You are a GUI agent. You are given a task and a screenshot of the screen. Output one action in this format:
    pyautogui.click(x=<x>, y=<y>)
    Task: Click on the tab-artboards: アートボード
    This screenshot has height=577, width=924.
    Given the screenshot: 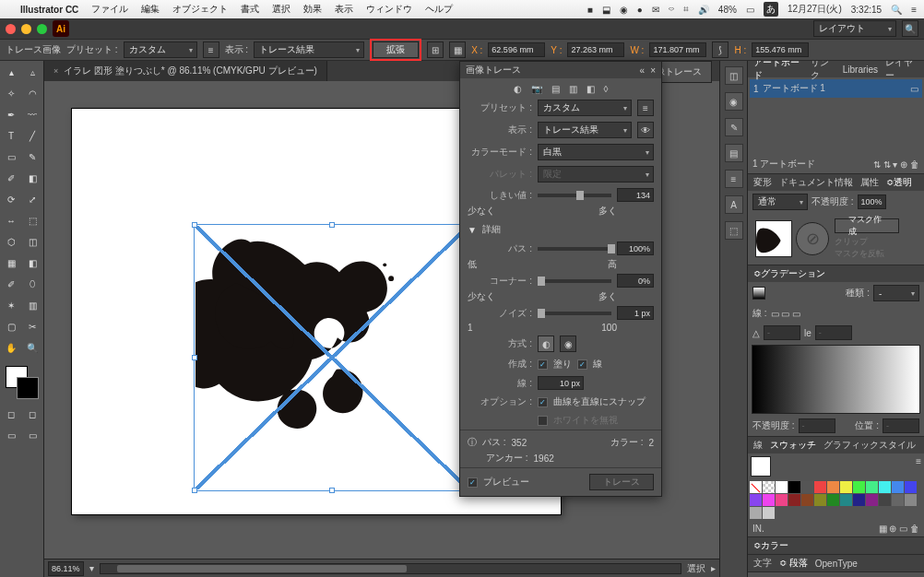 What is the action you would take?
    pyautogui.click(x=778, y=72)
    